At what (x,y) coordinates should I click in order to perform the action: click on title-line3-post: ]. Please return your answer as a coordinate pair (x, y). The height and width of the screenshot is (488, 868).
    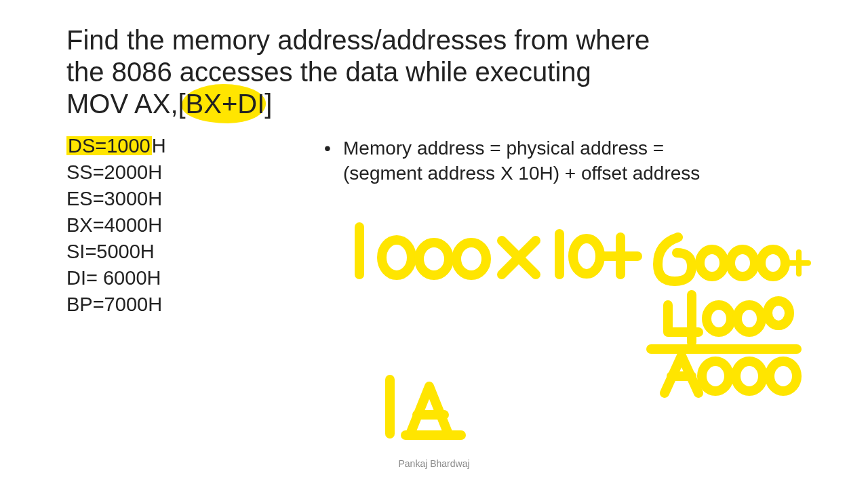
    Looking at the image, I should click on (269, 104).